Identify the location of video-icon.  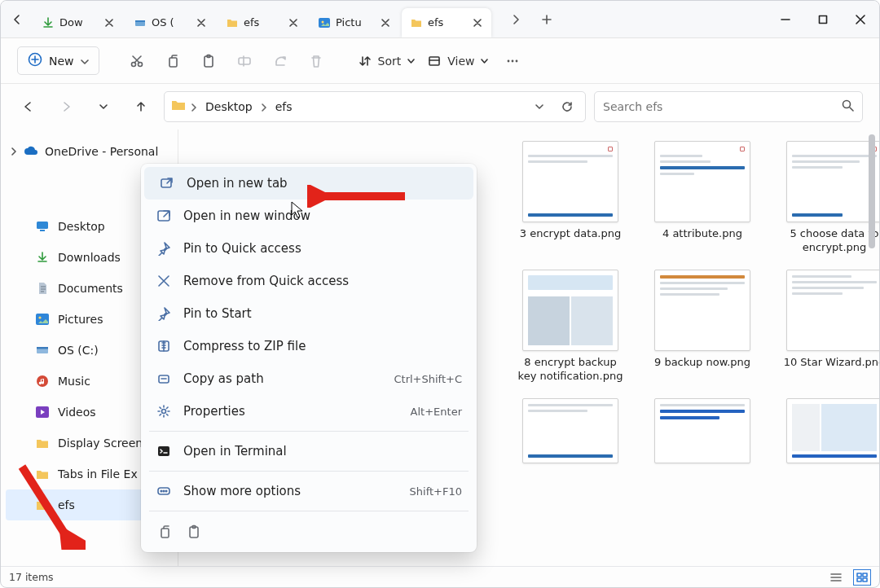
(42, 412).